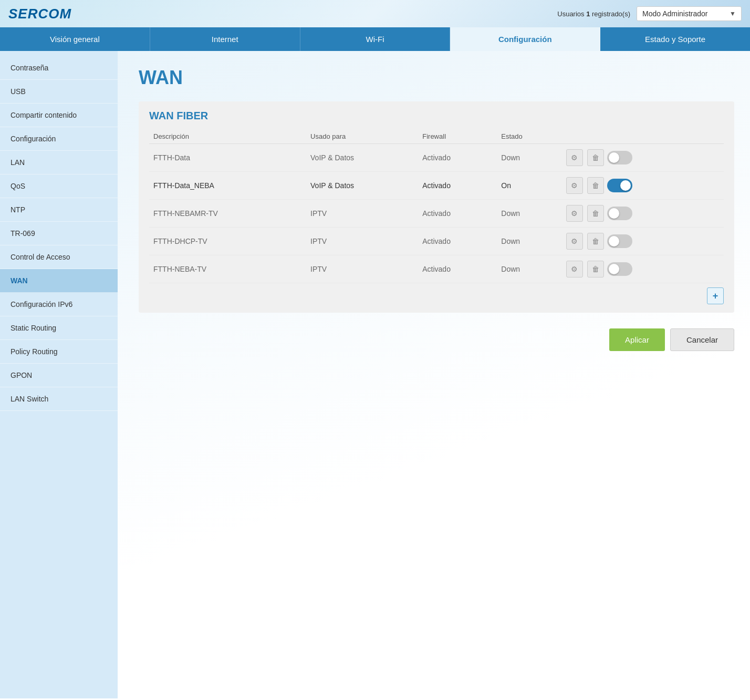 This screenshot has width=750, height=700. Describe the element at coordinates (228, 269) in the screenshot. I see `cell-descripcion: FTTH-NEBA-TV` at that location.